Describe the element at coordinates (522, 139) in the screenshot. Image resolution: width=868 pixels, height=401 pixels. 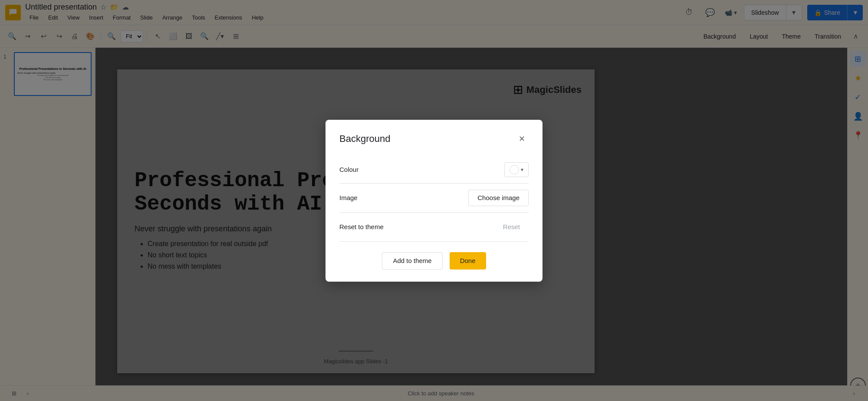
I see `modal-close-button: ✕` at that location.